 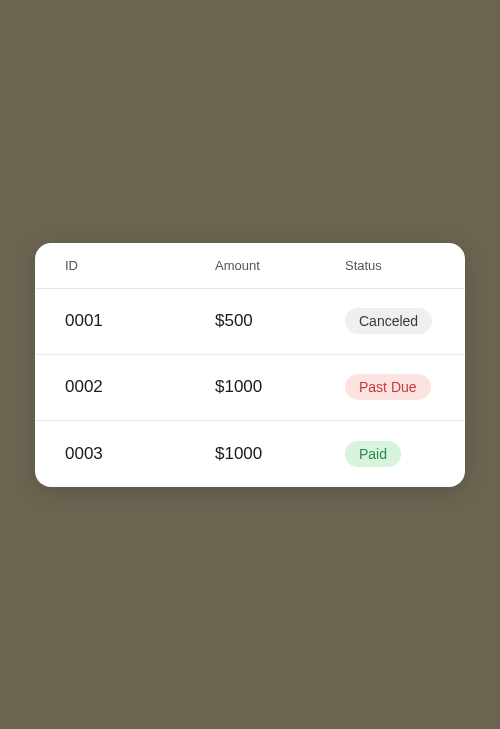 I want to click on cell-id: 0002, so click(x=140, y=387).